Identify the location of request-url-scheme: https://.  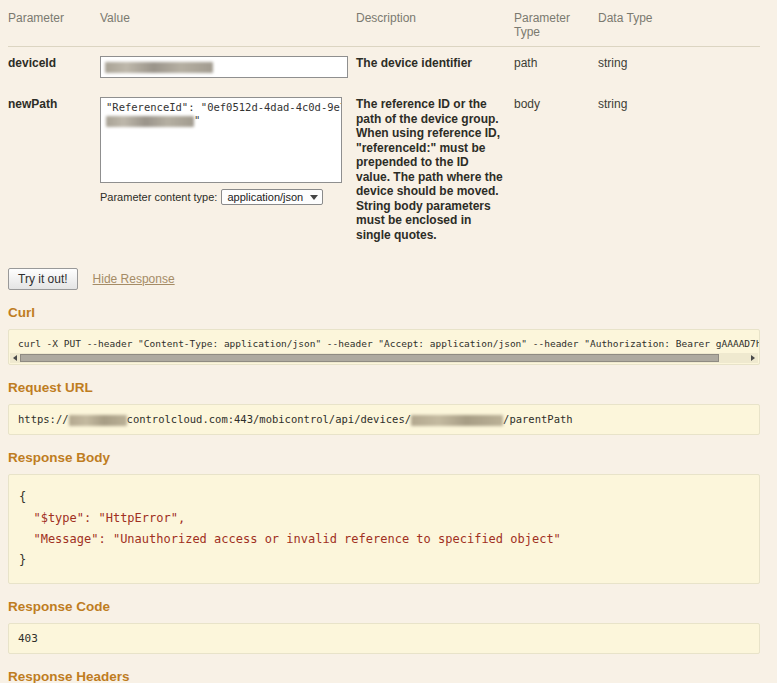
(44, 419).